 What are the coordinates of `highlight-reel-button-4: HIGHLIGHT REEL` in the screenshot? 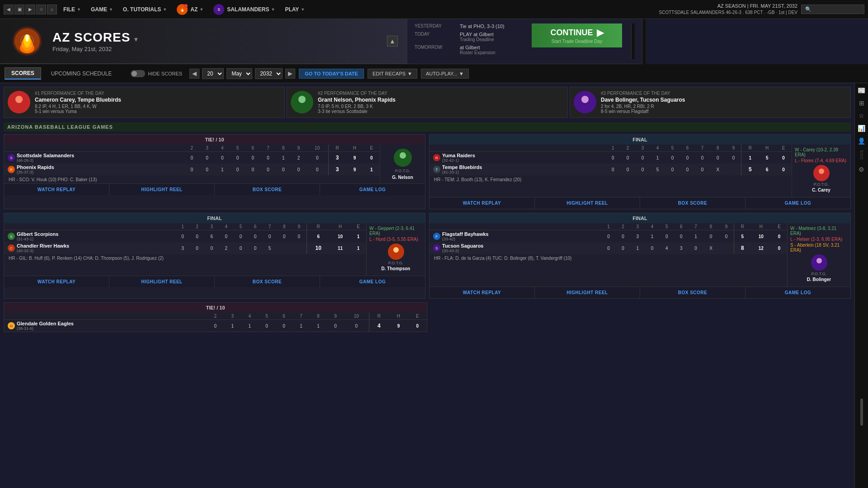 It's located at (588, 293).